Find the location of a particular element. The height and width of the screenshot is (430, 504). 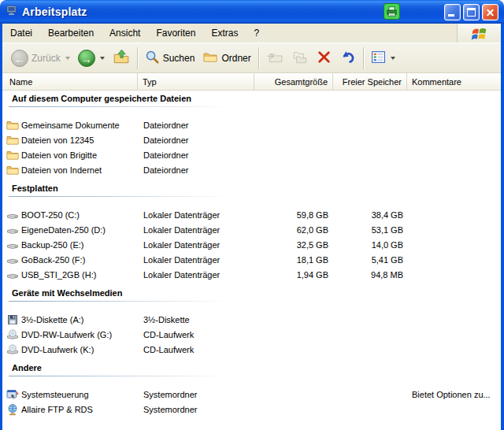

list-item: Allaire FTP & RDS Systemordner is located at coordinates (252, 410).